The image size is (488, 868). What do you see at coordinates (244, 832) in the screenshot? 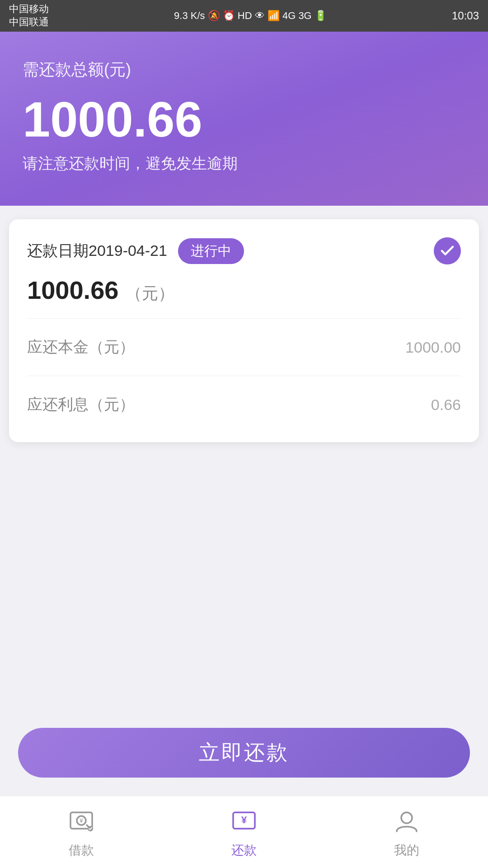
I see `bottom-nav: ¥ 借款 ¥ 还款 我的` at bounding box center [244, 832].